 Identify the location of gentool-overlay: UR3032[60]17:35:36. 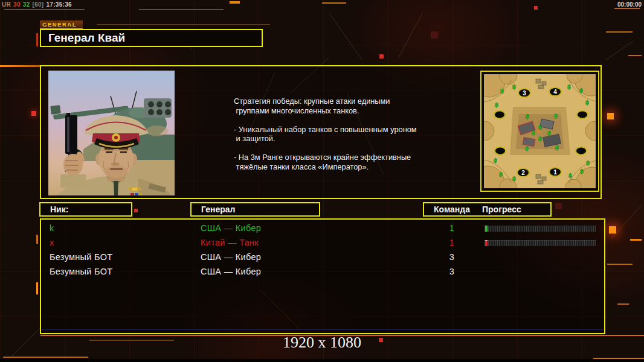
(38, 5).